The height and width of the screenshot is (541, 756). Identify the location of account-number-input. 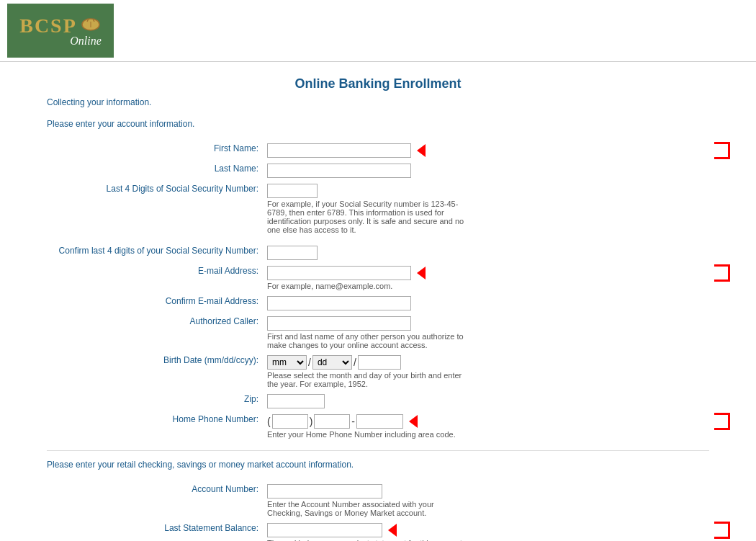
(325, 491).